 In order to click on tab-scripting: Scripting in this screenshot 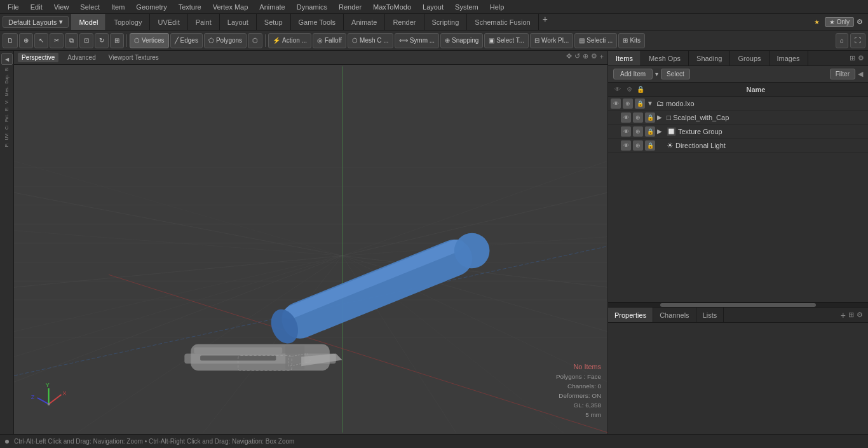, I will do `click(446, 22)`.